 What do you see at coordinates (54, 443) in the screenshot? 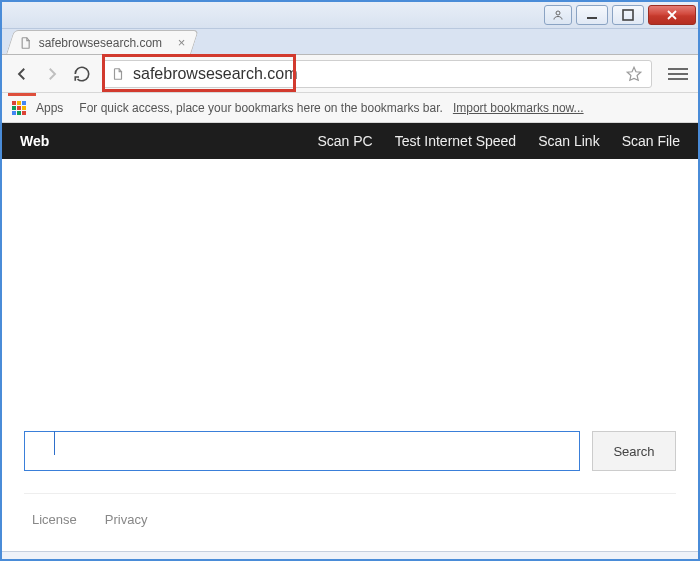
I see `text-caret` at bounding box center [54, 443].